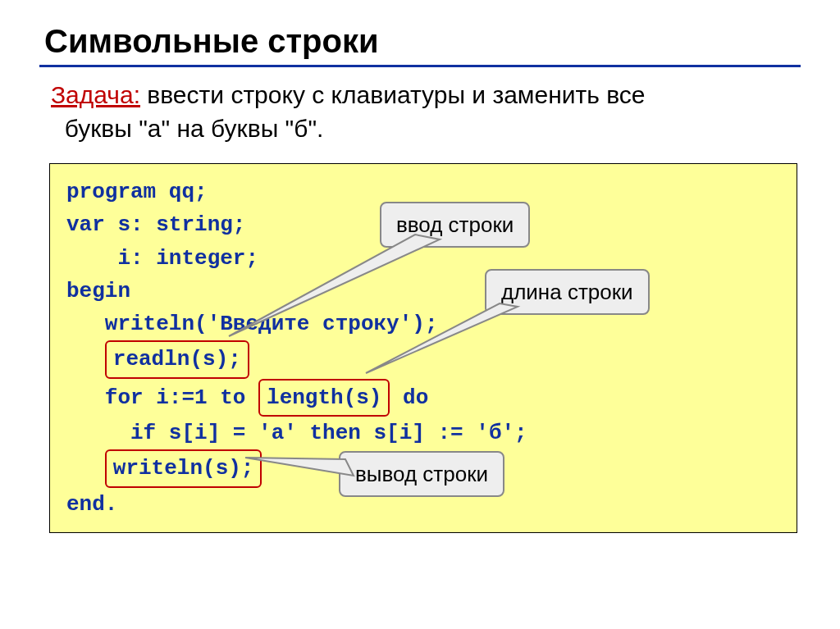 The image size is (840, 629). Describe the element at coordinates (426, 112) in the screenshot. I see `task-paragraph: Задача: ввести строку с клавиатуры и зам…` at that location.